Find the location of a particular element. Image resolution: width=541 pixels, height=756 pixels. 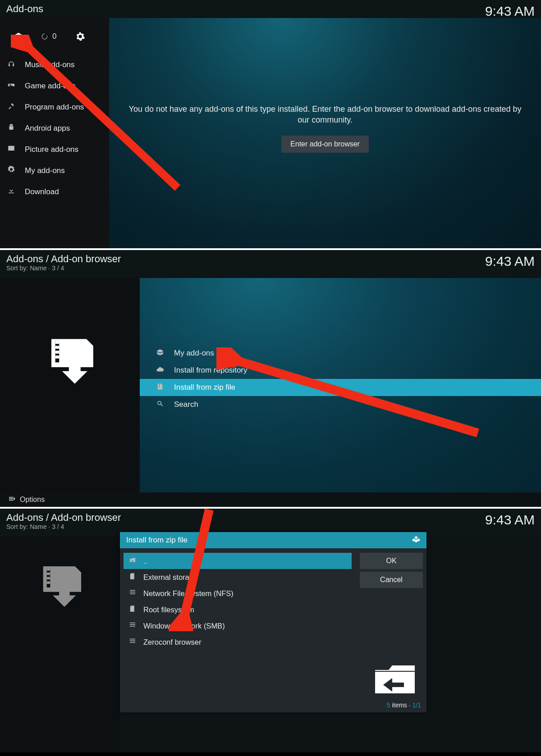

gears-icon is located at coordinates (11, 170).